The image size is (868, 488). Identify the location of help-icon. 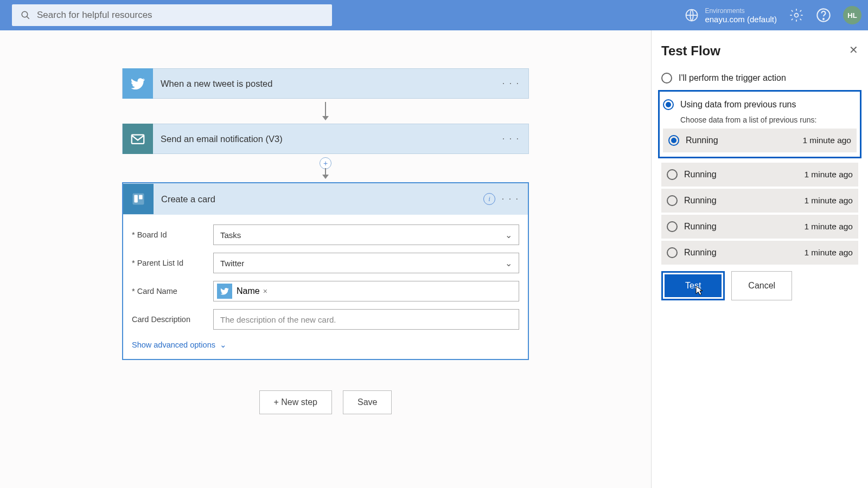
(824, 15).